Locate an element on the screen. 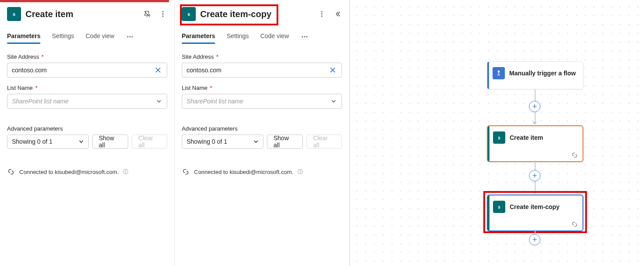 The width and height of the screenshot is (644, 266). clear-all-button: Clear all is located at coordinates (149, 142).